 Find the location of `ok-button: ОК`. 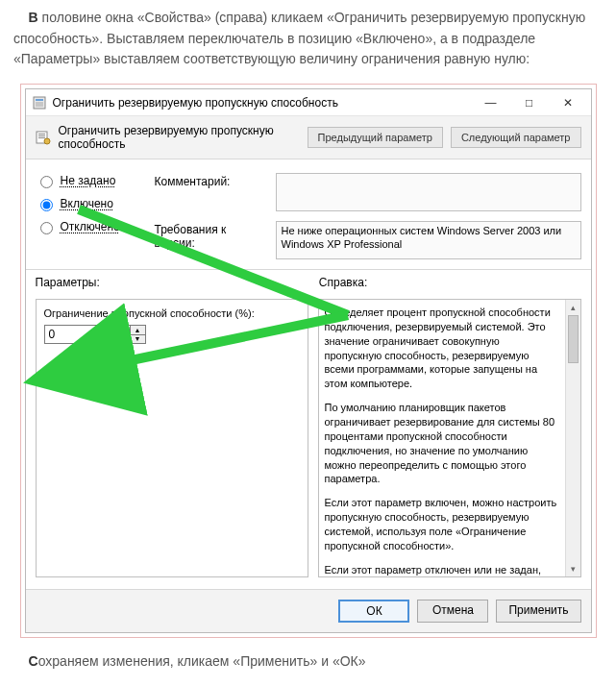

ok-button: ОК is located at coordinates (374, 611).